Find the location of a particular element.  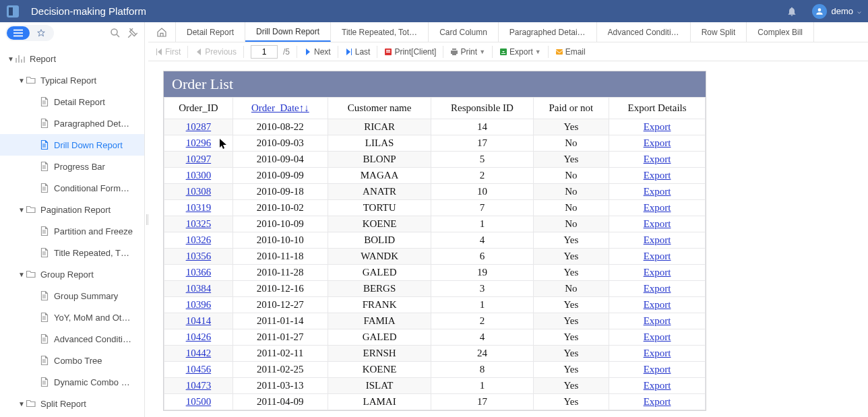

print-button: Print▼ is located at coordinates (468, 52).